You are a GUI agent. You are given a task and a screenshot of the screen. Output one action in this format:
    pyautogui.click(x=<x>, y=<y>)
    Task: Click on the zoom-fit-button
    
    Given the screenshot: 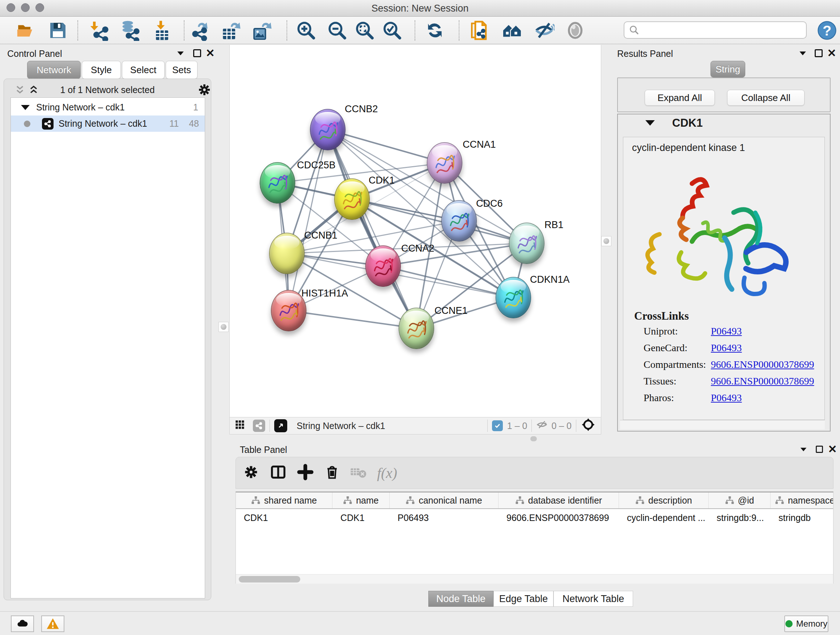 What is the action you would take?
    pyautogui.click(x=365, y=30)
    